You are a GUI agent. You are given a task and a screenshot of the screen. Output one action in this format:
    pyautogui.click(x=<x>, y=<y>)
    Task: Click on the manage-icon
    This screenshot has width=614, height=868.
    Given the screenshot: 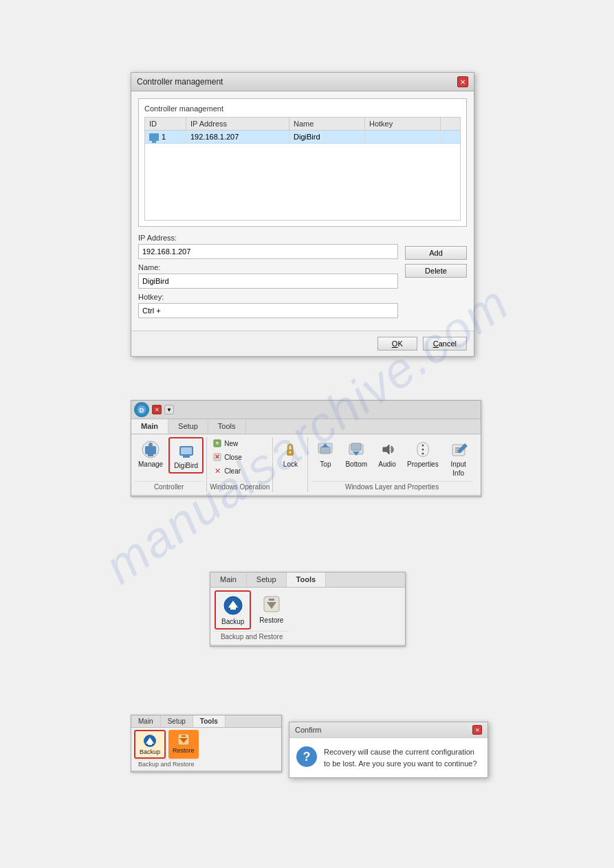 What is the action you would take?
    pyautogui.click(x=151, y=449)
    